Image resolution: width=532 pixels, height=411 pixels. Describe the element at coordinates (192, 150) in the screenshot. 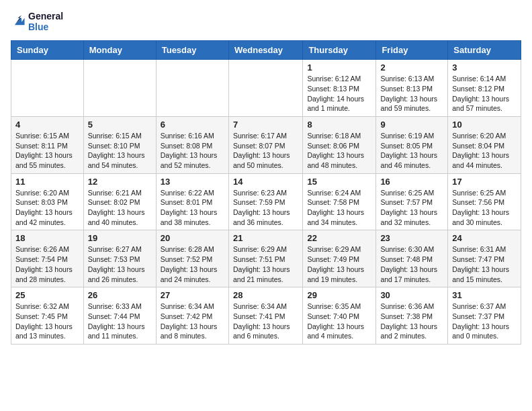

I see `day-detail: Sunrise: 6:16 AM Sunset: 8:08 PM Dayligh…` at that location.